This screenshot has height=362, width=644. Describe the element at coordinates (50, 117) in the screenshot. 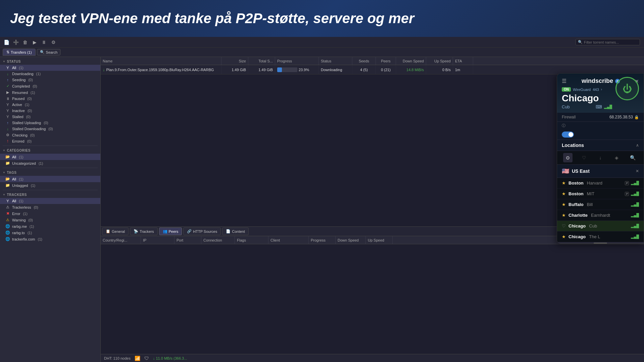

I see `sidebar-item-stalled: Y Stalled (0)` at that location.